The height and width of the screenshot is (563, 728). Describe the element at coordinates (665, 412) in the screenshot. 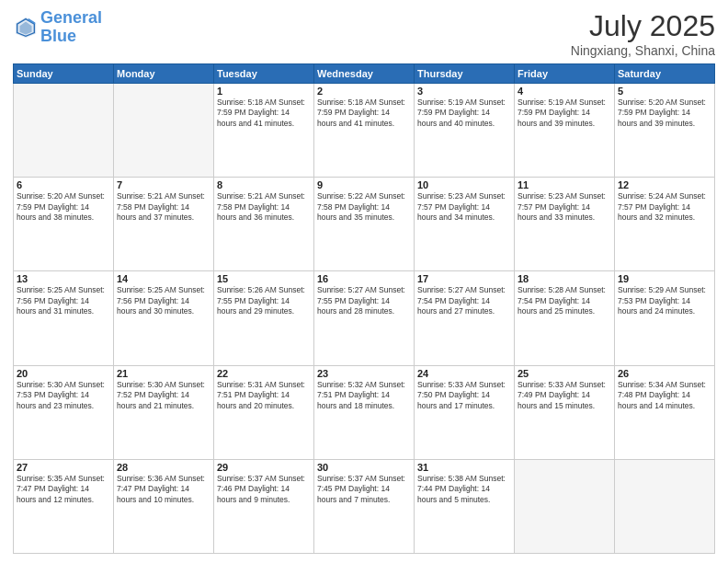

I see `calendar-cell: 26Sunrise: 5:34 AM Sunset: 7:48 PM Dayli…` at that location.